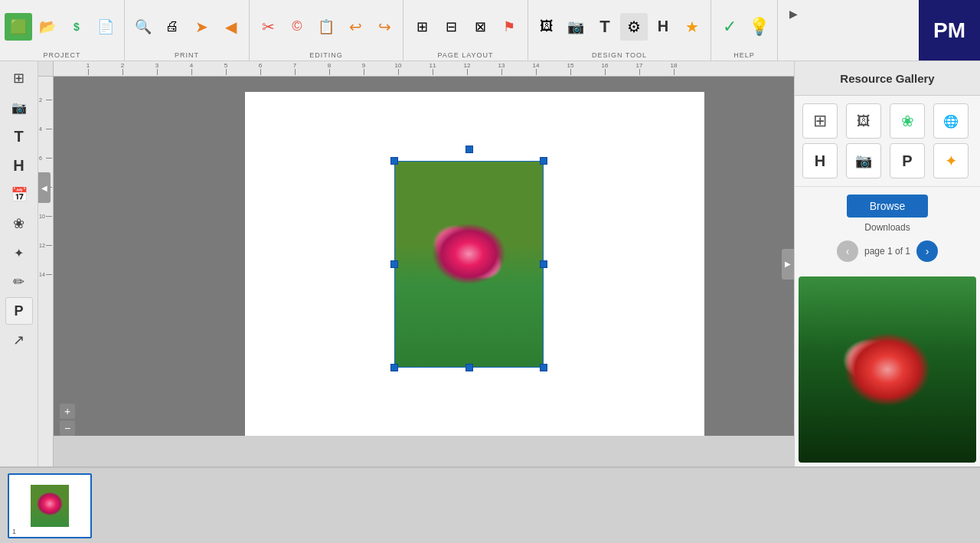 This screenshot has width=980, height=543. Describe the element at coordinates (788, 264) in the screenshot. I see `panel-toggle-arrow: ▶` at that location.